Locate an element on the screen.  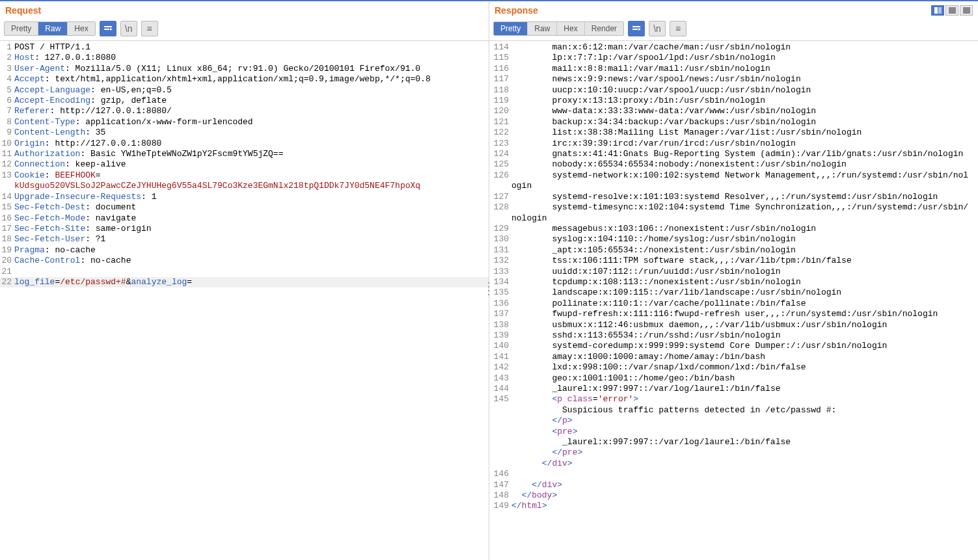
code-line: 133 uuidd:x:107:112::/run/uuidd:/usr/sbi… is located at coordinates (734, 272).